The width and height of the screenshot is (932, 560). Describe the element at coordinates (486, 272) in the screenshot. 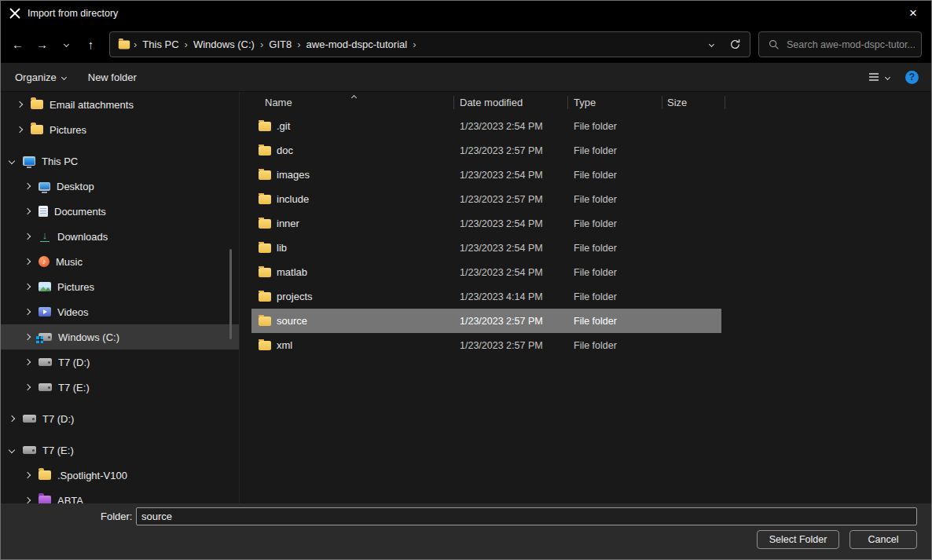

I see `file-row-matlab: matlab1/23/2023 2:54 PMFile folder` at that location.